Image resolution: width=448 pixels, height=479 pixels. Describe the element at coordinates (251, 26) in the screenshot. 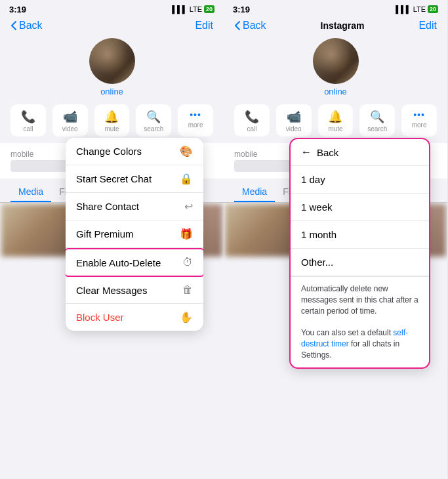

I see `right-back-button: Back` at that location.